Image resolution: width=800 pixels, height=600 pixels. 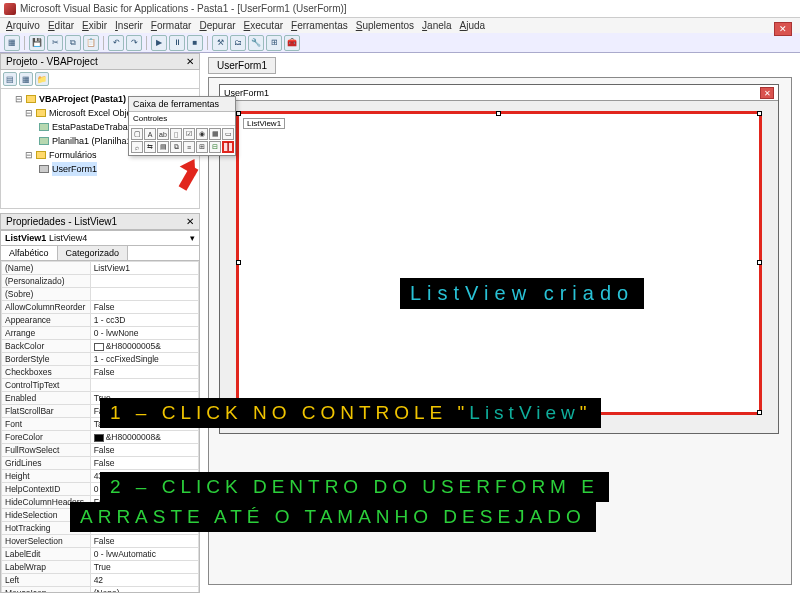 What do you see at coordinates (100, 590) in the screenshot?
I see `property-row: MouseIcon(None)` at bounding box center [100, 590].